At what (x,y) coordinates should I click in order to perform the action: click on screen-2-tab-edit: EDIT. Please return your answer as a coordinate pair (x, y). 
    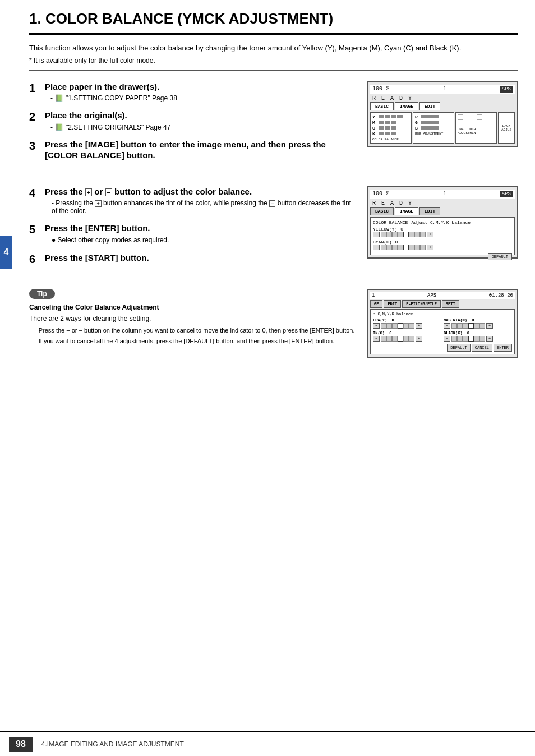
    Looking at the image, I should click on (430, 211).